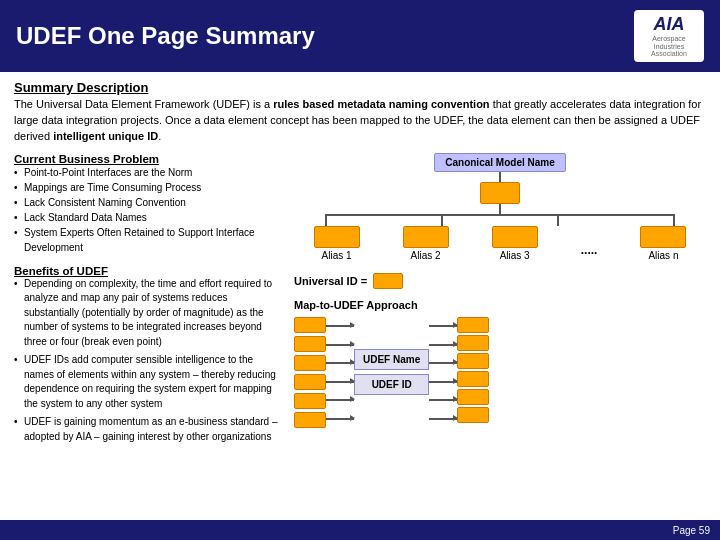 Image resolution: width=720 pixels, height=540 pixels. What do you see at coordinates (500, 215) in the screenshot?
I see `tree-h-bar` at bounding box center [500, 215].